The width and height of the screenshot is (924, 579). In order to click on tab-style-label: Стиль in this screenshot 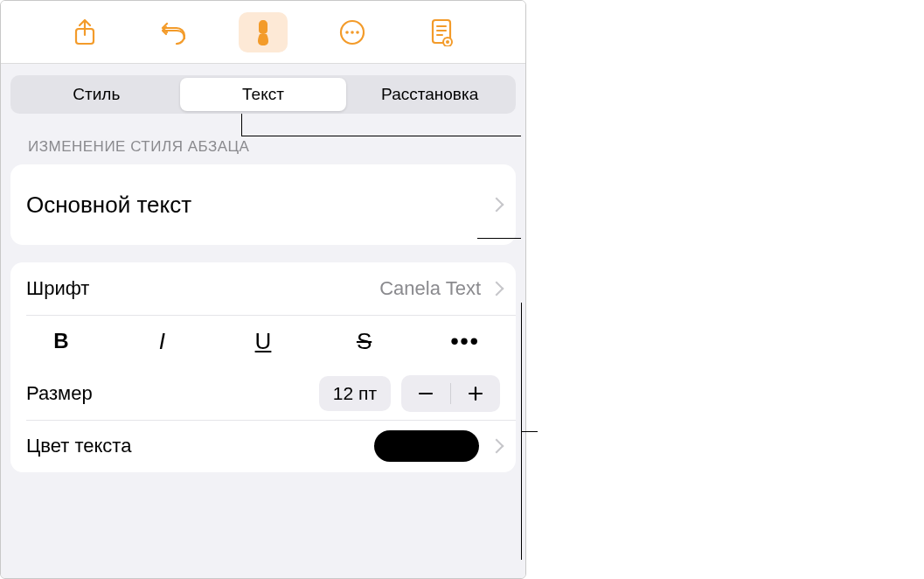, I will do `click(96, 94)`.